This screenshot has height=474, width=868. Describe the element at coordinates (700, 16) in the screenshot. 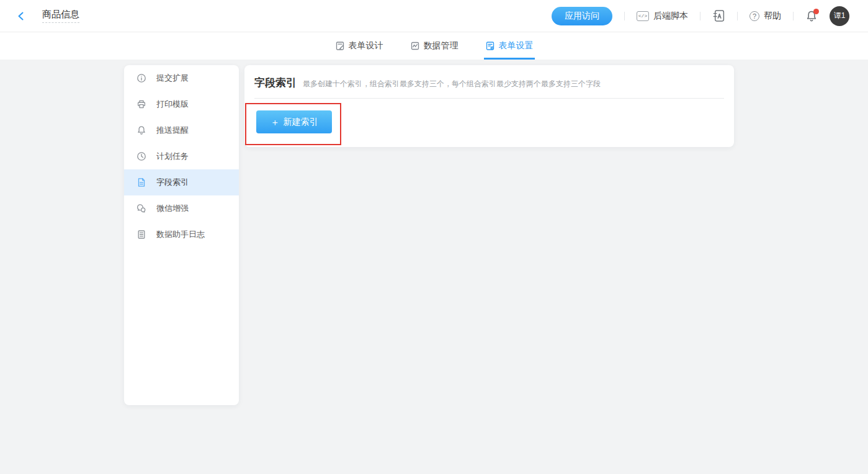

I see `header-right: 应用访问 </> 后端脚本 ? 帮助 谭1` at that location.